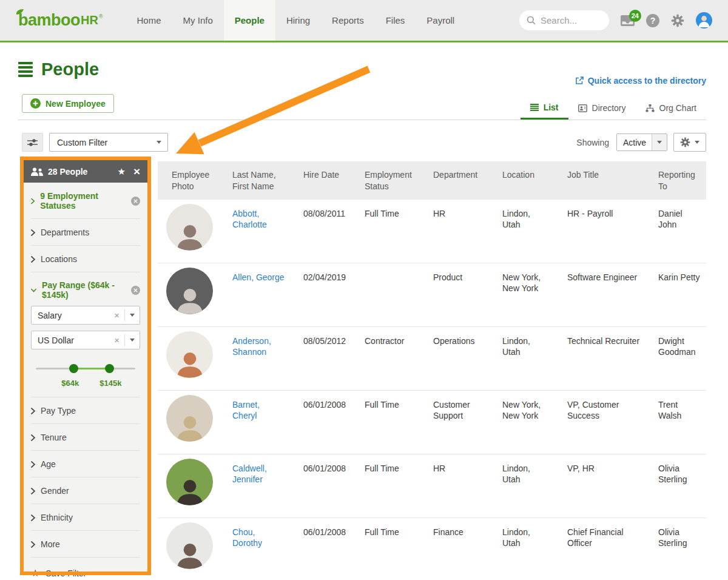 The image size is (728, 580). Describe the element at coordinates (86, 369) in the screenshot. I see `pay-range-slider` at that location.